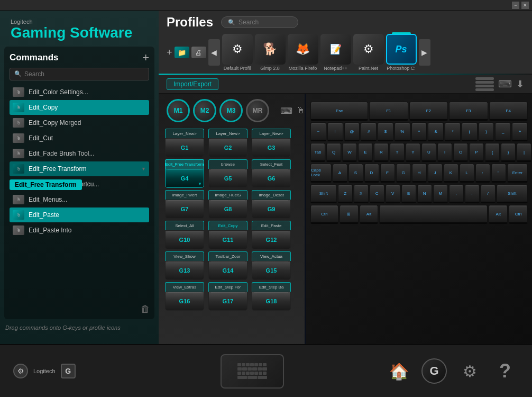 The height and width of the screenshot is (397, 532). What do you see at coordinates (345, 194) in the screenshot?
I see `z-key: Z` at bounding box center [345, 194].